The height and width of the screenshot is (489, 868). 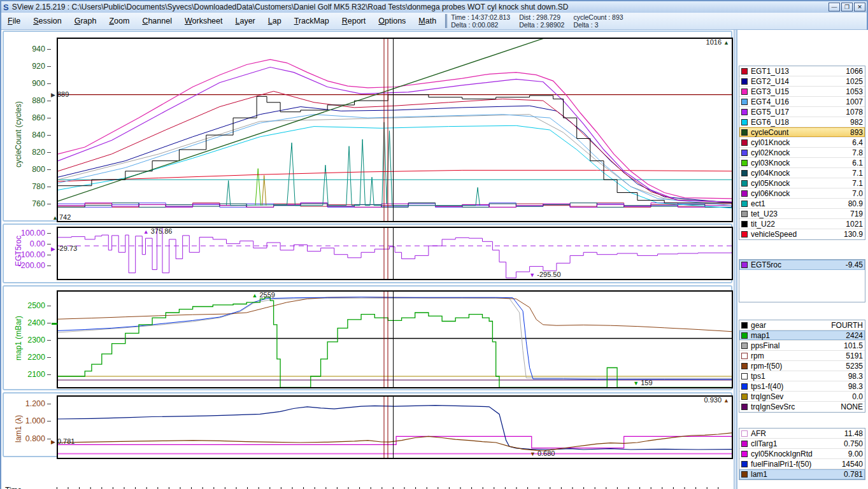 I want to click on plot-area-c2: ▲ 375.86▶-29.73▼ -295.50, so click(x=395, y=253).